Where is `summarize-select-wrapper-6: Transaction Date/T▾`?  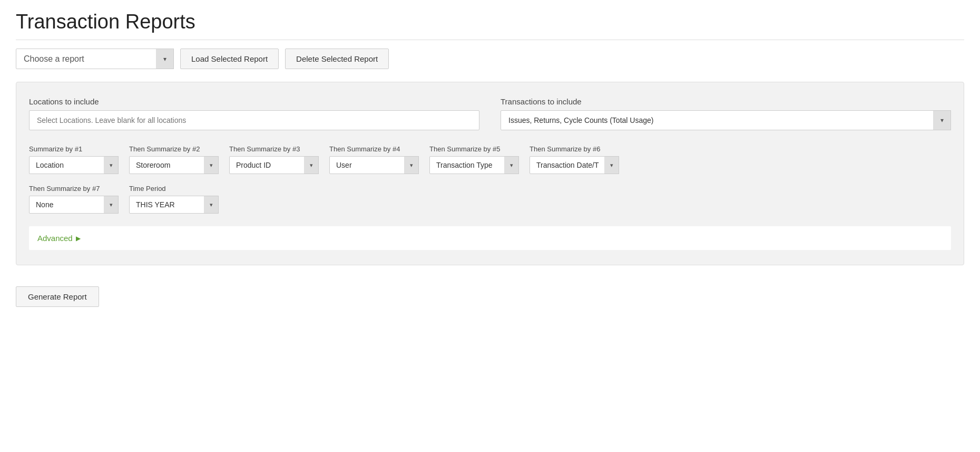
summarize-select-wrapper-6: Transaction Date/T▾ is located at coordinates (574, 165).